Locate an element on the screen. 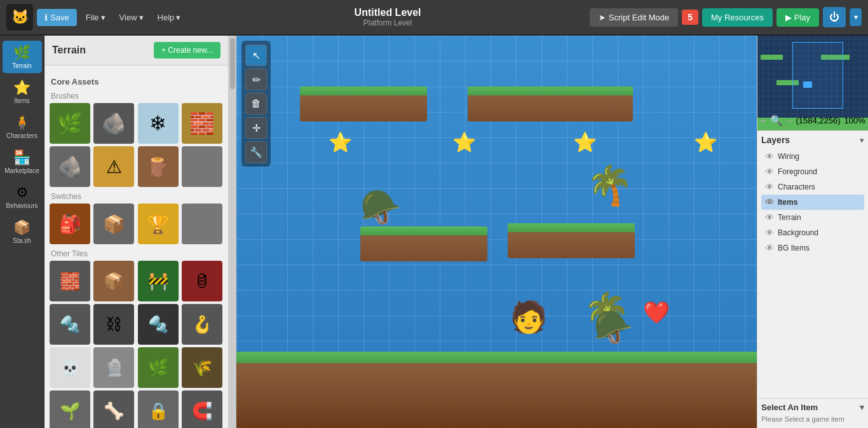 This screenshot has height=428, width=868. help-chevron-icon: ▾ is located at coordinates (178, 18).